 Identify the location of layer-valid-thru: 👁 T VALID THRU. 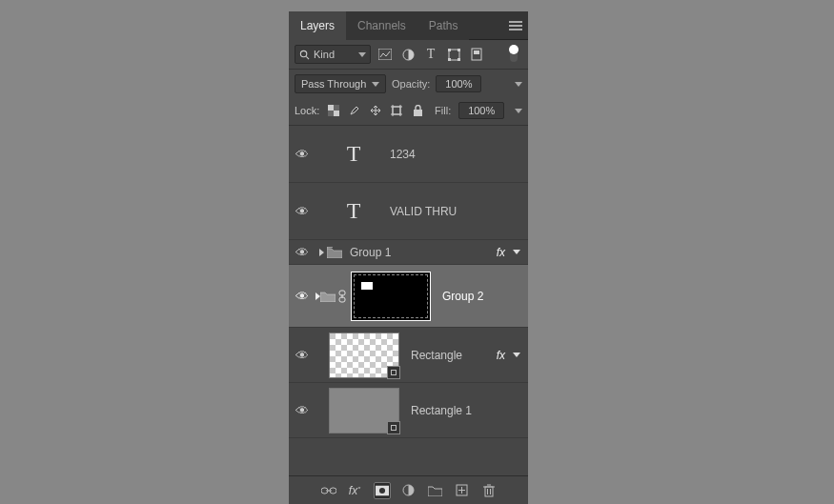
(408, 212).